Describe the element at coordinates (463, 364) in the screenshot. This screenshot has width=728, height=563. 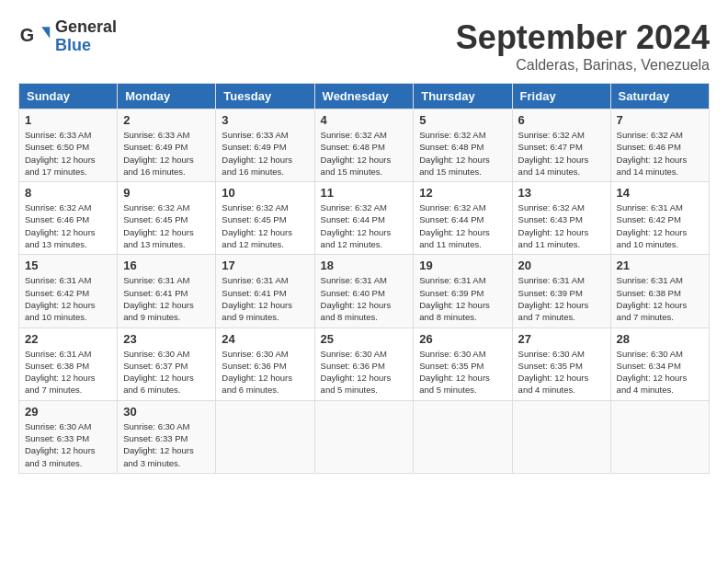
I see `calendar-cell: 26 Sunrise: 6:30 AM Sunset: 6:35 PM Dayl…` at that location.